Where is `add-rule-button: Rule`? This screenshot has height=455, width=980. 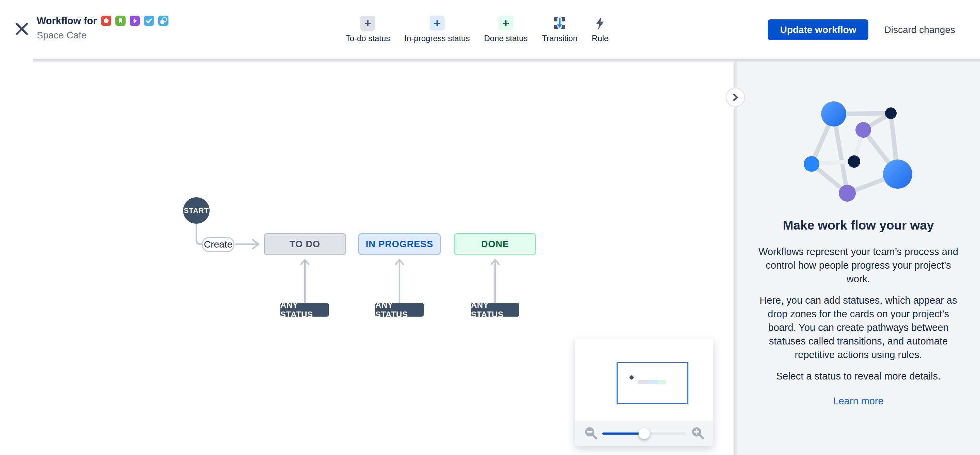 add-rule-button: Rule is located at coordinates (600, 30).